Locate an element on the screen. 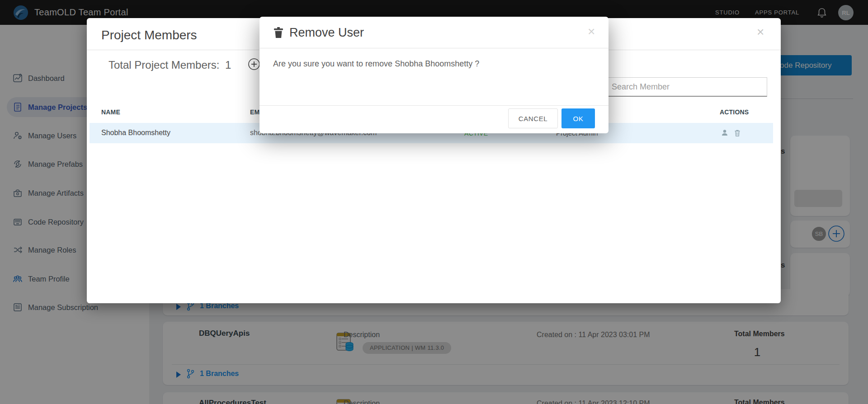 This screenshot has width=868, height=404. edit-member-icon is located at coordinates (725, 133).